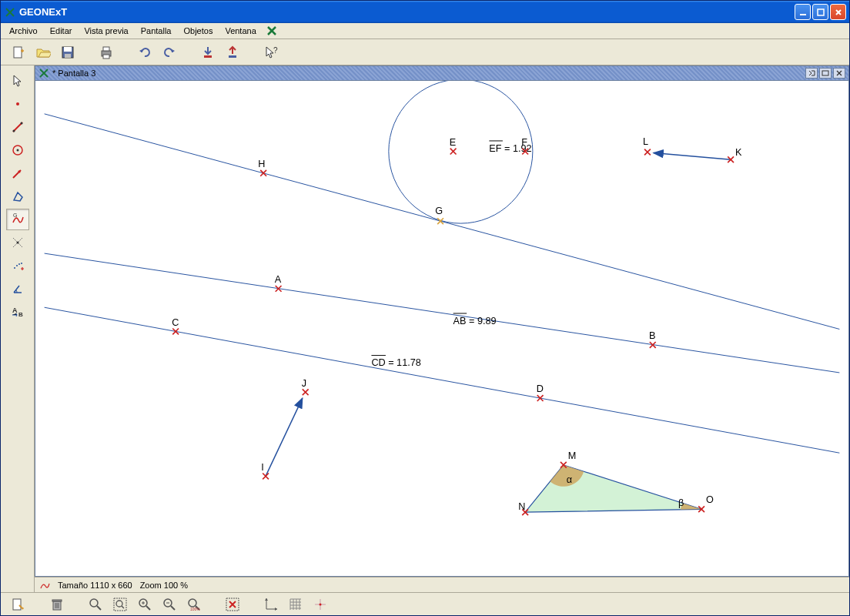 The image size is (850, 616). Describe the element at coordinates (106, 52) in the screenshot. I see `print-button` at that location.